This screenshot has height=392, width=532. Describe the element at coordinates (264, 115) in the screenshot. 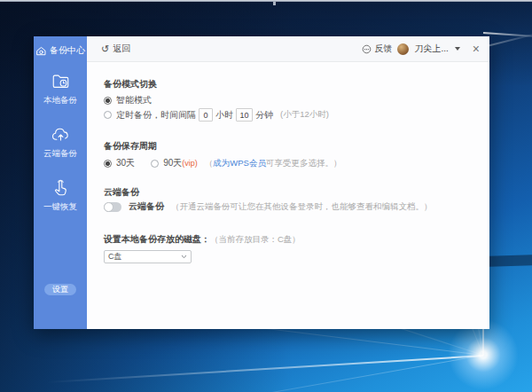

I see `minutes-unit-label: 分钟` at that location.